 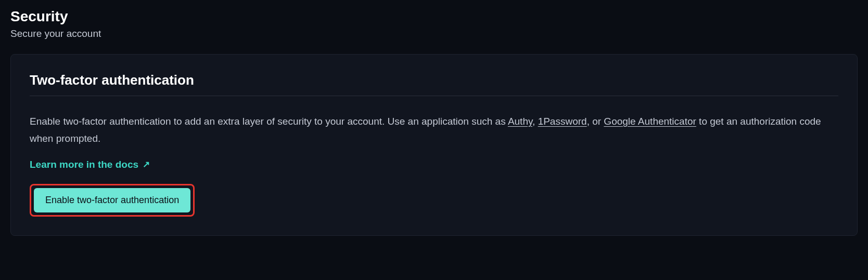 What do you see at coordinates (520, 122) in the screenshot?
I see `authy-link: Authy` at bounding box center [520, 122].